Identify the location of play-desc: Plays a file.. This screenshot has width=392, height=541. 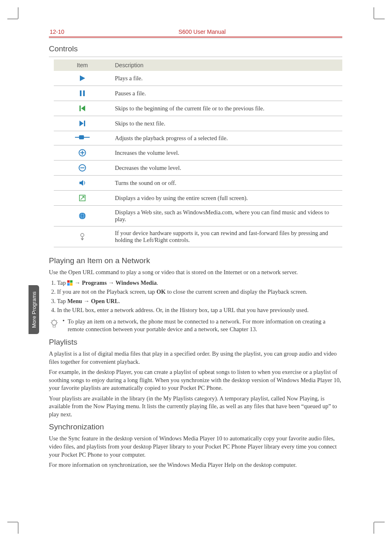
(227, 78).